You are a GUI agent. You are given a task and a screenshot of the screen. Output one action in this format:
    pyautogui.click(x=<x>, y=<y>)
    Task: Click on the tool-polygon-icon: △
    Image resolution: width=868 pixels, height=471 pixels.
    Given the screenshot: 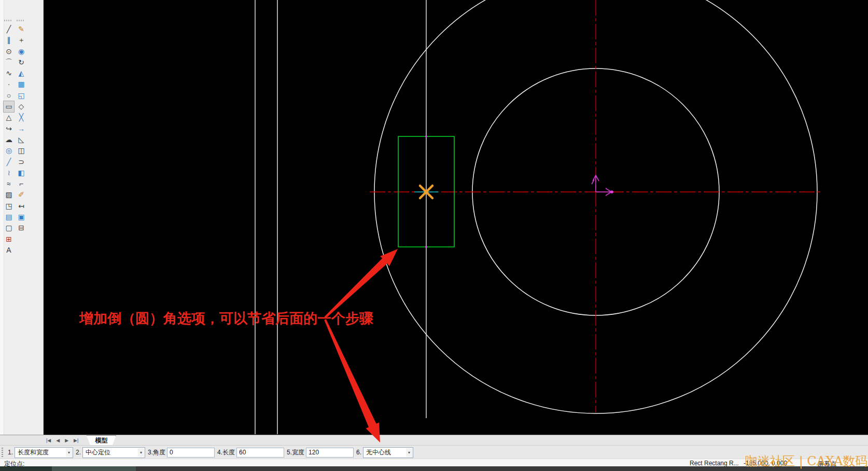 What is the action you would take?
    pyautogui.click(x=9, y=117)
    